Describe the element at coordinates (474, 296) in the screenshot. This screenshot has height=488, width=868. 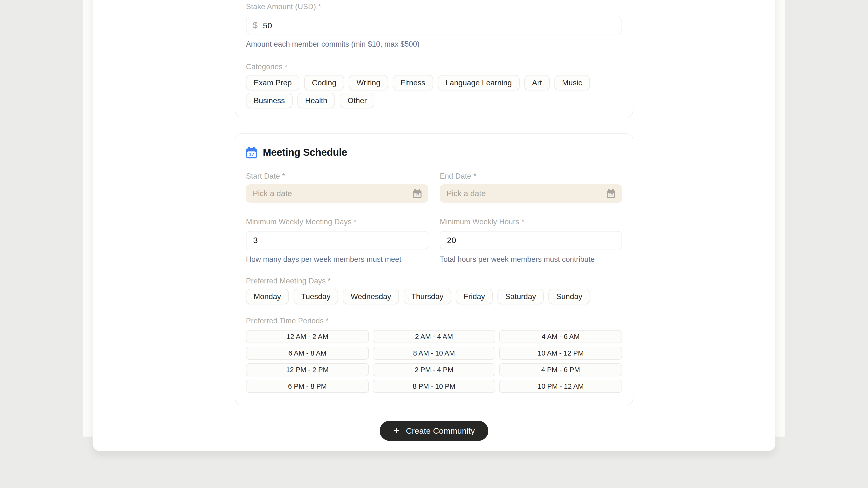
I see `day-chip: Friday` at that location.